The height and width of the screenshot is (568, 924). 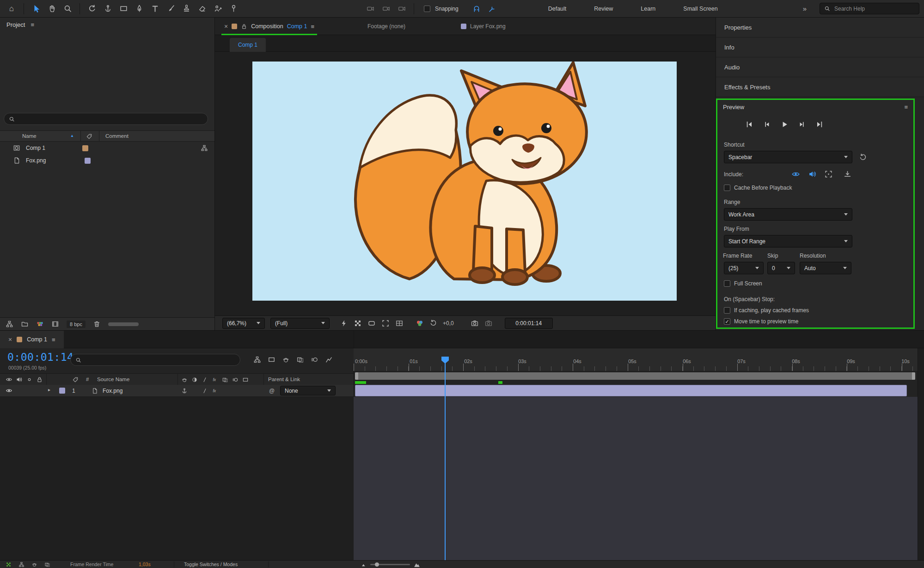 I want to click on zoom-in-icon, so click(x=417, y=565).